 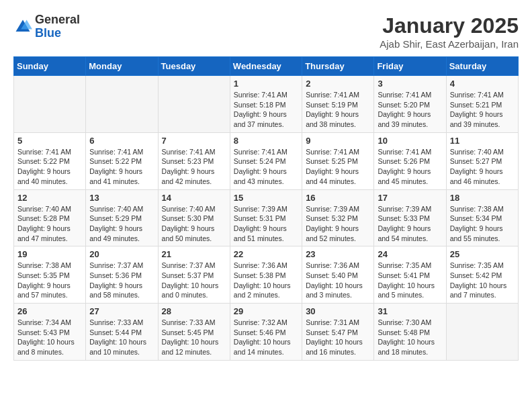 What do you see at coordinates (50, 224) in the screenshot?
I see `day-info: Sunrise: 7:40 AM Sunset: 5:28 PM Dayligh…` at bounding box center [50, 224].